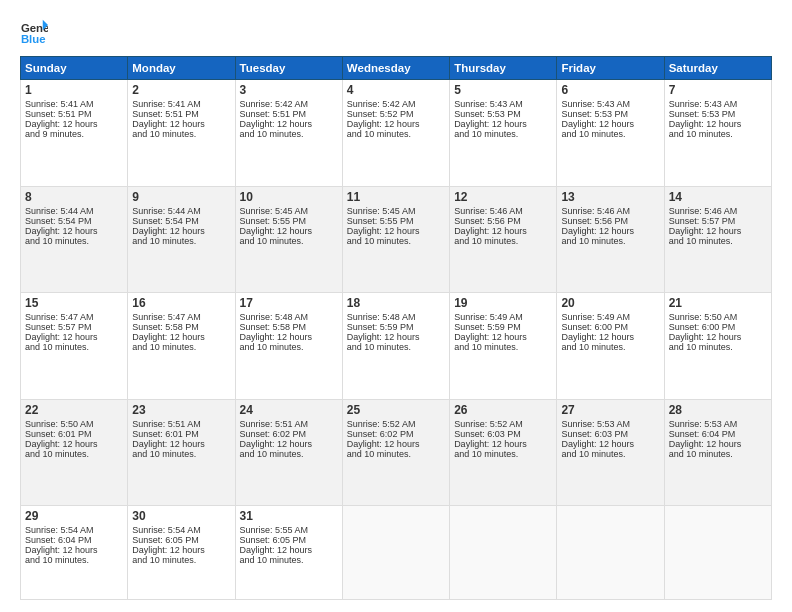 The width and height of the screenshot is (792, 612). What do you see at coordinates (718, 346) in the screenshot?
I see `calendar-cell: 21Sunrise: 5:50 AMSunset: 6:00 PMDayligh…` at bounding box center [718, 346].